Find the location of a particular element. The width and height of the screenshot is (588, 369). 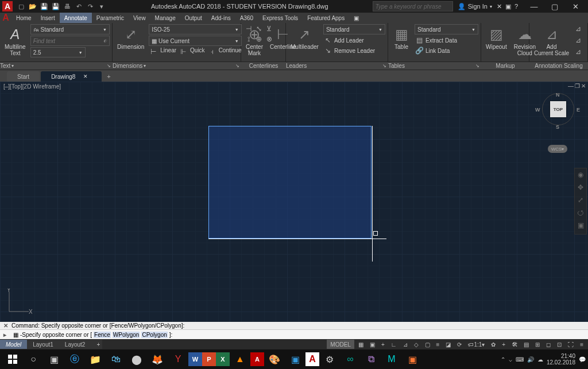

a360-icon: ▣ is located at coordinates (508, 7).